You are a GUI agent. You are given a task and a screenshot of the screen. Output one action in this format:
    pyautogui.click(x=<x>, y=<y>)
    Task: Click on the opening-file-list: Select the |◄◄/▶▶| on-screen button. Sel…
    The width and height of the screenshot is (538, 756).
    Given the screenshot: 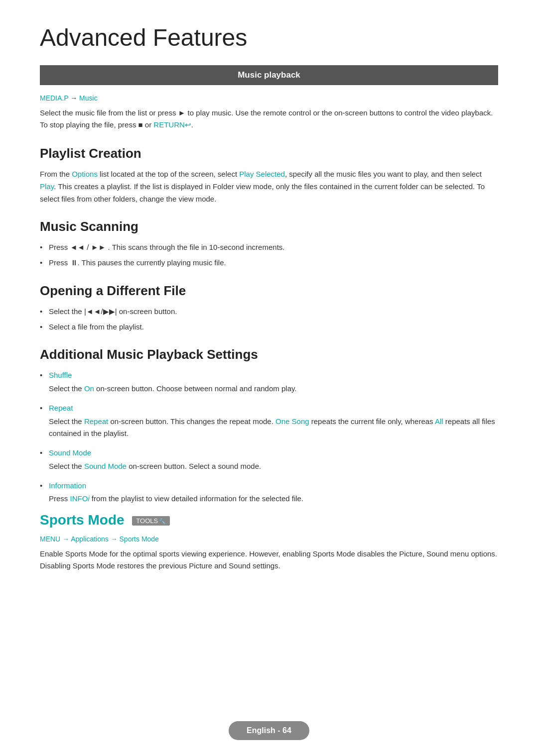 What is the action you would take?
    pyautogui.click(x=269, y=320)
    